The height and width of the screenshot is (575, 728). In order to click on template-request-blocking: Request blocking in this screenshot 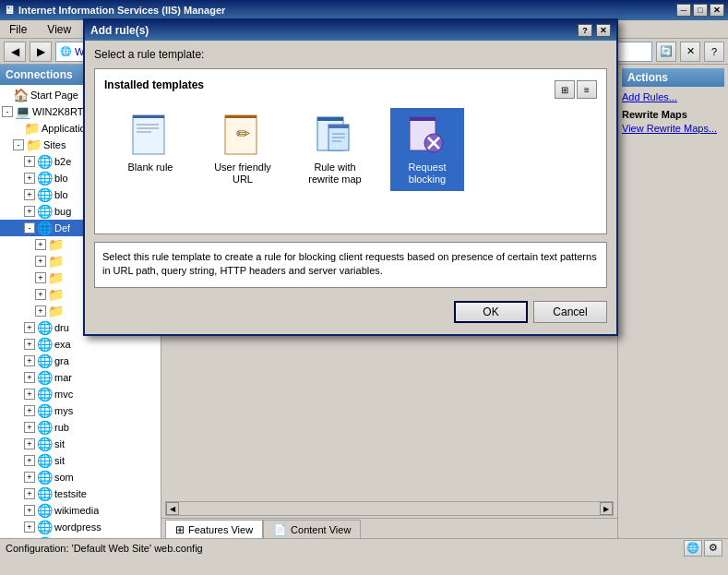, I will do `click(427, 150)`.